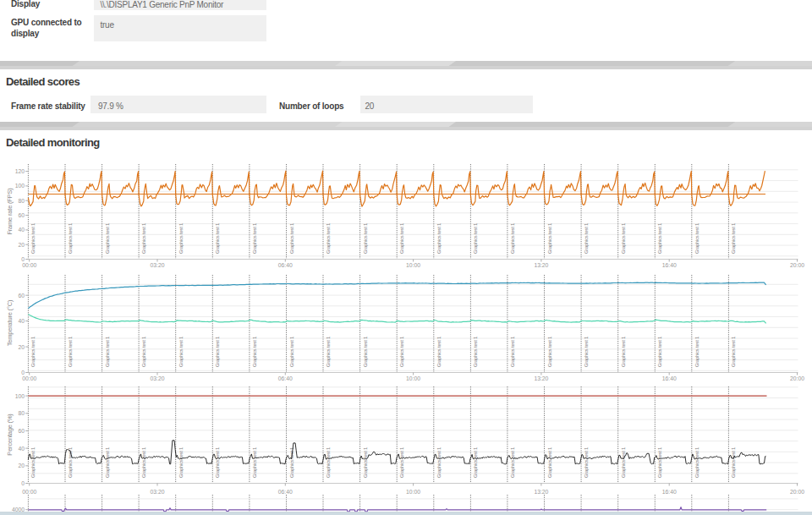 Image resolution: width=812 pixels, height=515 pixels. I want to click on svg-text: Frame rate (FPS), so click(10, 211).